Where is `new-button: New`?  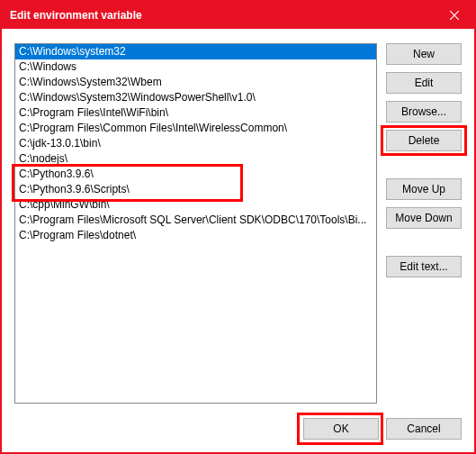 new-button: New is located at coordinates (424, 54).